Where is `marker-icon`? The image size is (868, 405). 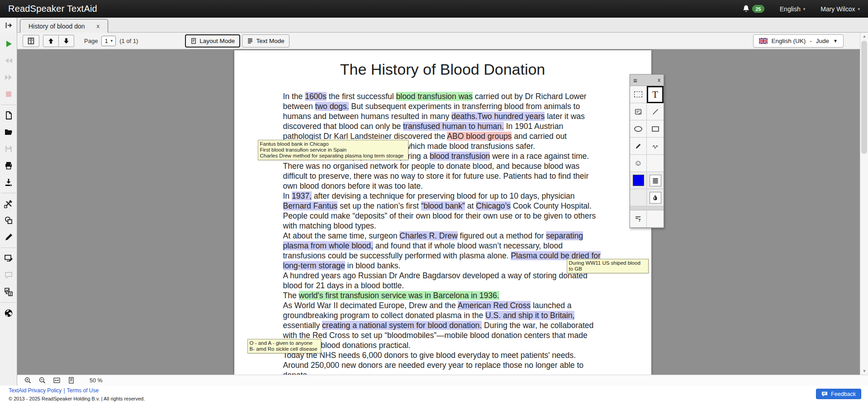 marker-icon is located at coordinates (638, 146).